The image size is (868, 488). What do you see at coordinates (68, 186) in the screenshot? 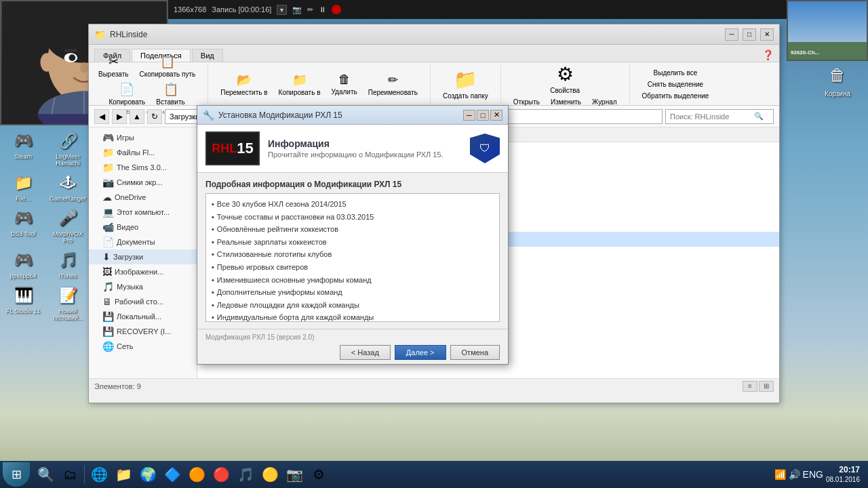
I see `desktop-icon-gameranger: 🕹 GameRanger` at bounding box center [68, 186].